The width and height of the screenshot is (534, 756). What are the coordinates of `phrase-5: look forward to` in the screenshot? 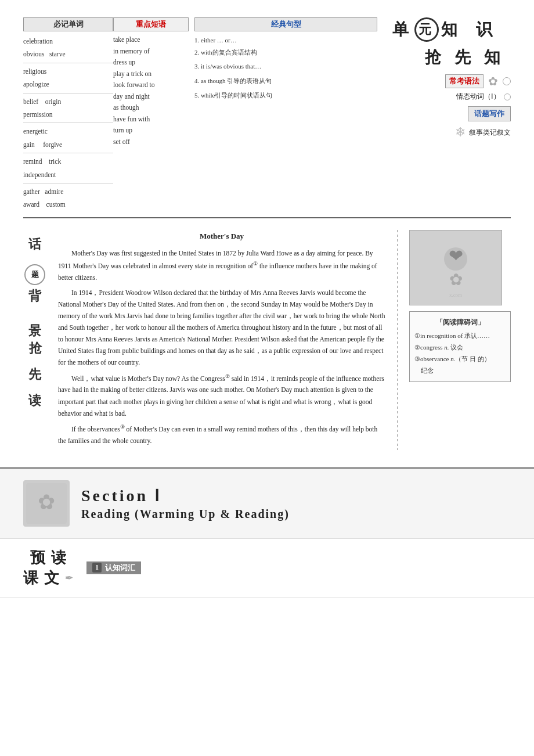 It's located at (151, 85).